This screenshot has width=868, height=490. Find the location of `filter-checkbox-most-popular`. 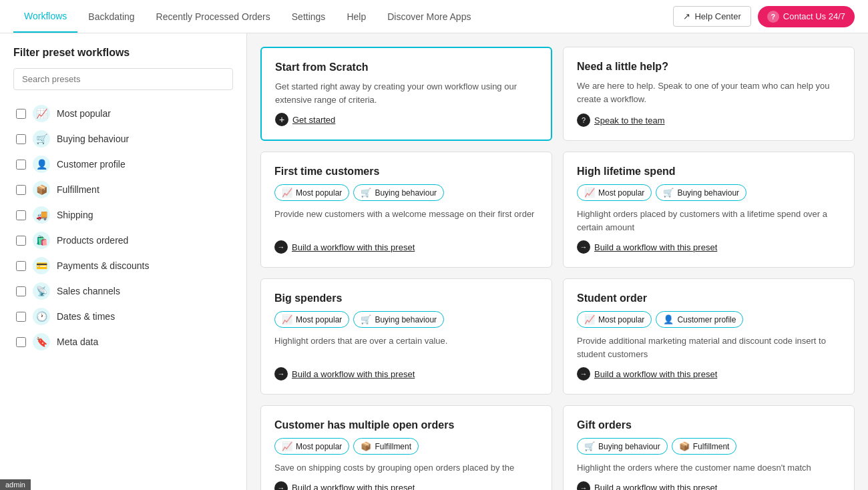

filter-checkbox-most-popular is located at coordinates (21, 113).